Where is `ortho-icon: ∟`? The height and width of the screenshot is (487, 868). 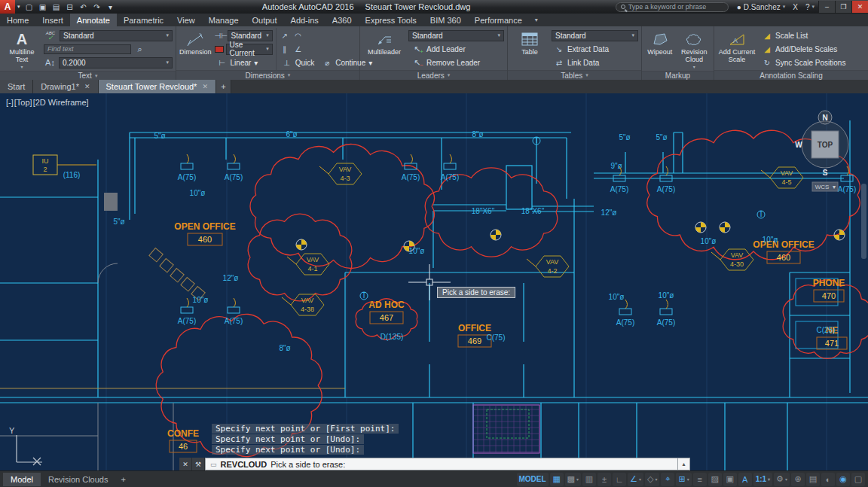
ortho-icon: ∟ is located at coordinates (619, 479).